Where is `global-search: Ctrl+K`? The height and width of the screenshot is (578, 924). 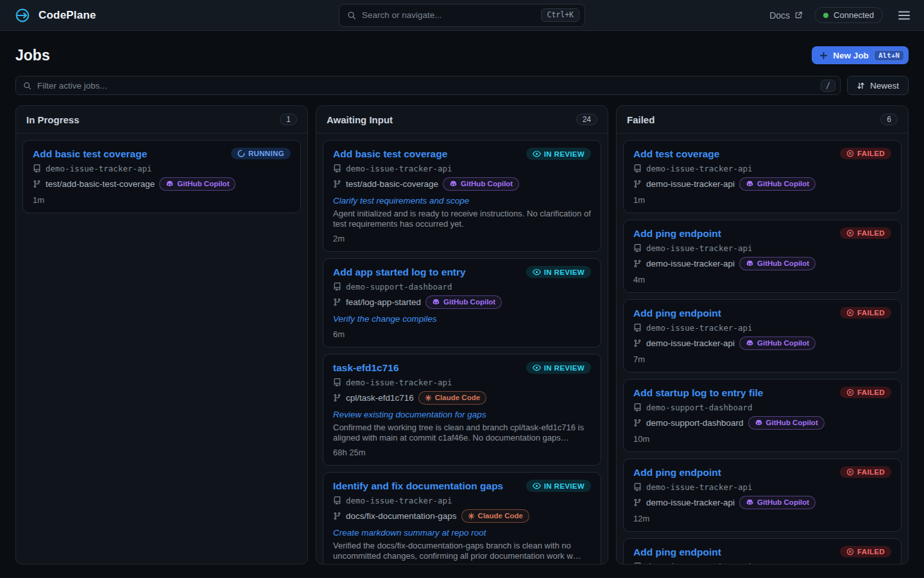 global-search: Ctrl+K is located at coordinates (462, 15).